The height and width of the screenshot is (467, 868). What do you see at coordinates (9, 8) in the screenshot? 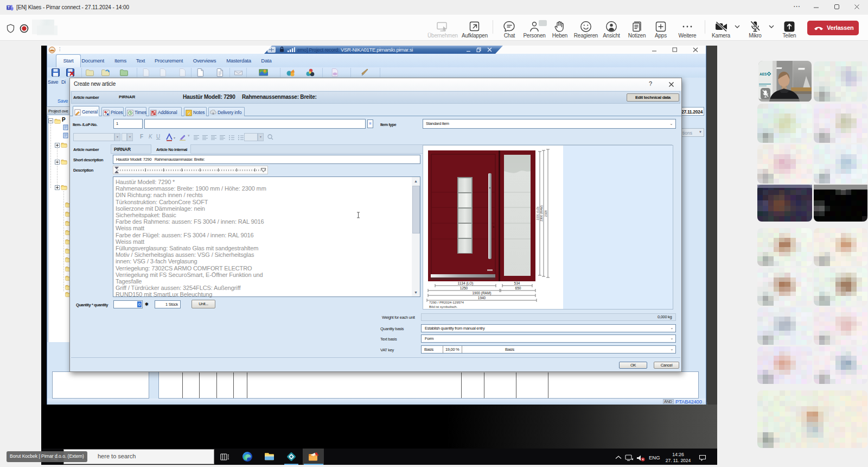
I see `svg-text: T` at bounding box center [9, 8].